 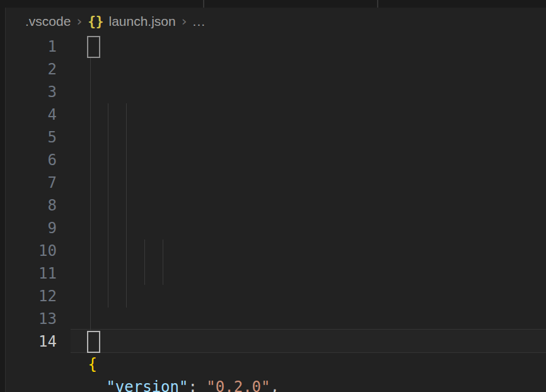 What do you see at coordinates (32, 183) in the screenshot?
I see `line-number: 7` at bounding box center [32, 183].